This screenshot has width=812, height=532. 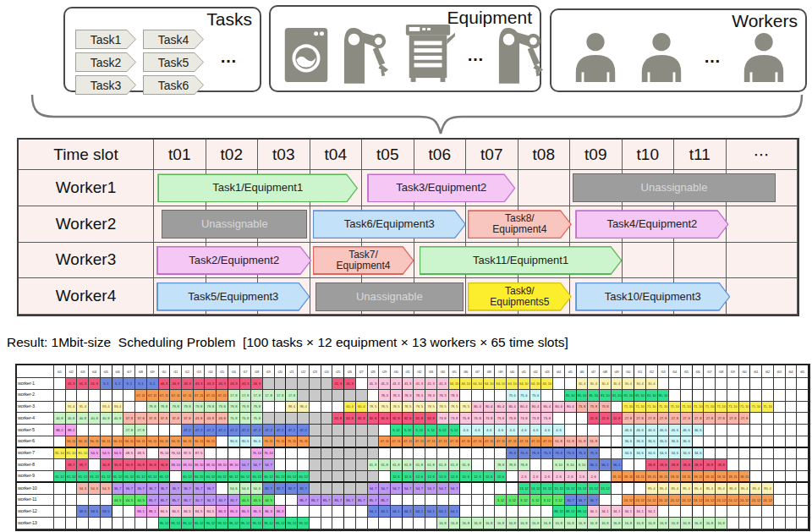 I want to click on result-cell: 61, 12, so click(x=165, y=477).